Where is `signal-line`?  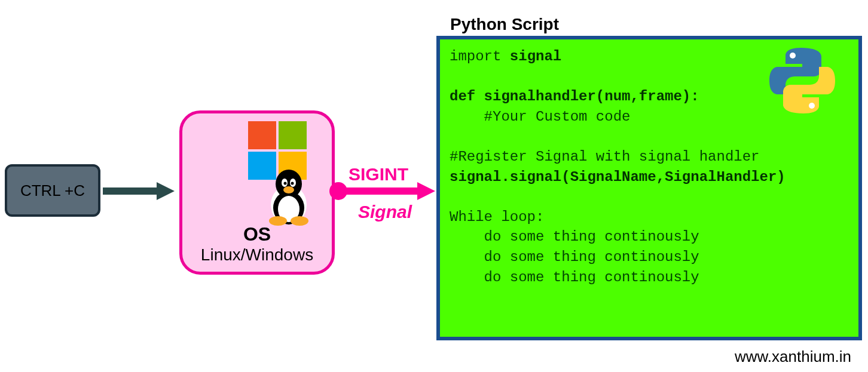 signal-line is located at coordinates (381, 191).